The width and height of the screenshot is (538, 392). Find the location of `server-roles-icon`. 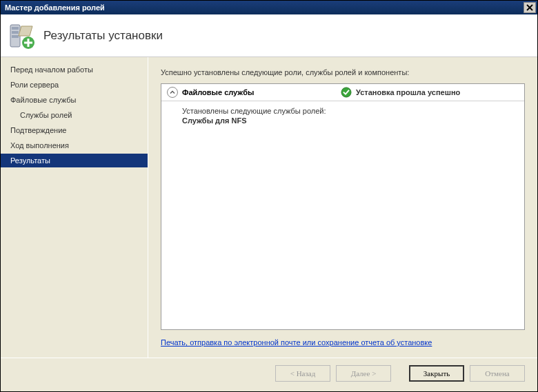

server-roles-icon is located at coordinates (21, 36).